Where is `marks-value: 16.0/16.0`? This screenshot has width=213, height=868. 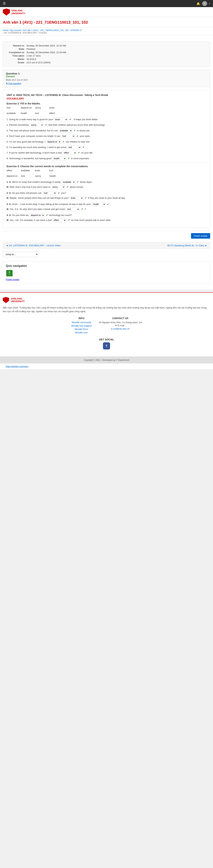 marks-value: 16.0/16.0 is located at coordinates (31, 59).